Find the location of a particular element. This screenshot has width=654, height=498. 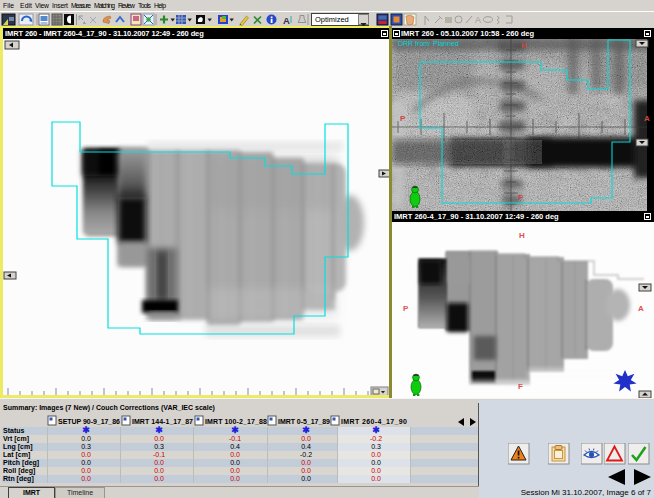

svg-text: Insert is located at coordinates (60, 6).